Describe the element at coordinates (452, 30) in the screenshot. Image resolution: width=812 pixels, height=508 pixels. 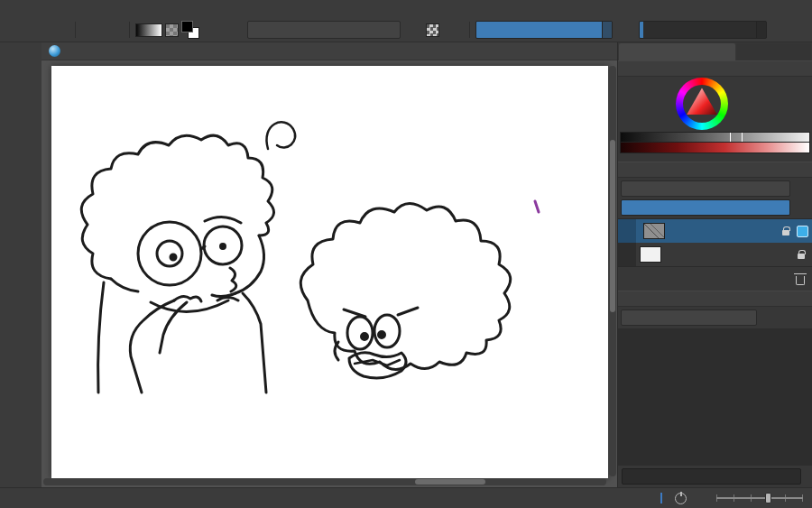
I see `reload-preset-button` at that location.